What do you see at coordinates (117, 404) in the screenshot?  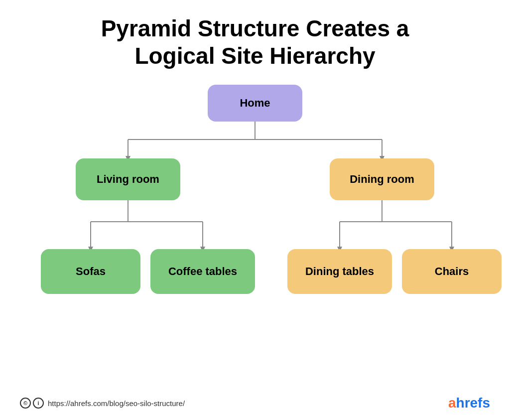 I see `footer-url: https://ahrefs.com/blog/seo-silo-structu…` at bounding box center [117, 404].